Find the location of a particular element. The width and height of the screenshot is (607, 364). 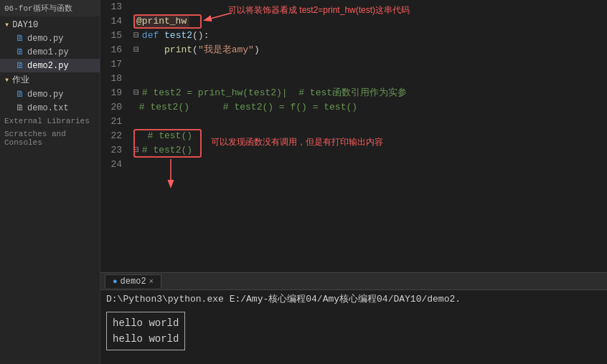

sidebar-header: 06-for循环与函数 is located at coordinates (50, 9).